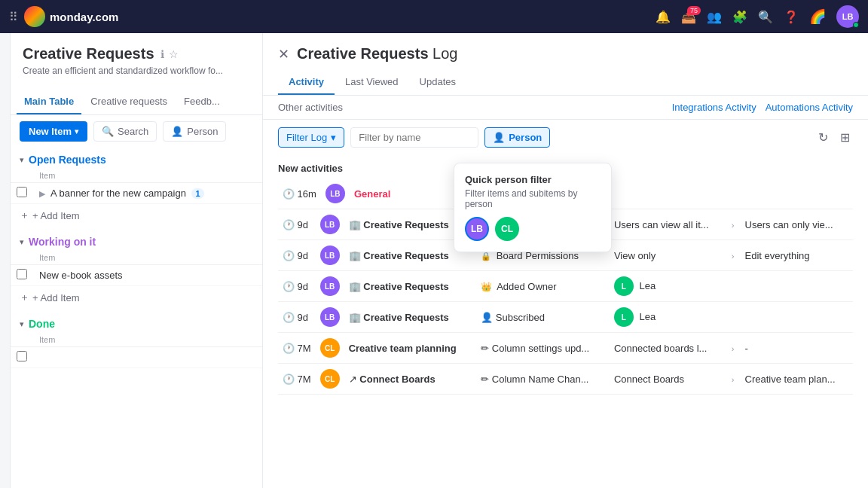 This screenshot has height=488, width=868. Describe the element at coordinates (14, 17) in the screenshot. I see `apps-icon: ⠿` at that location.